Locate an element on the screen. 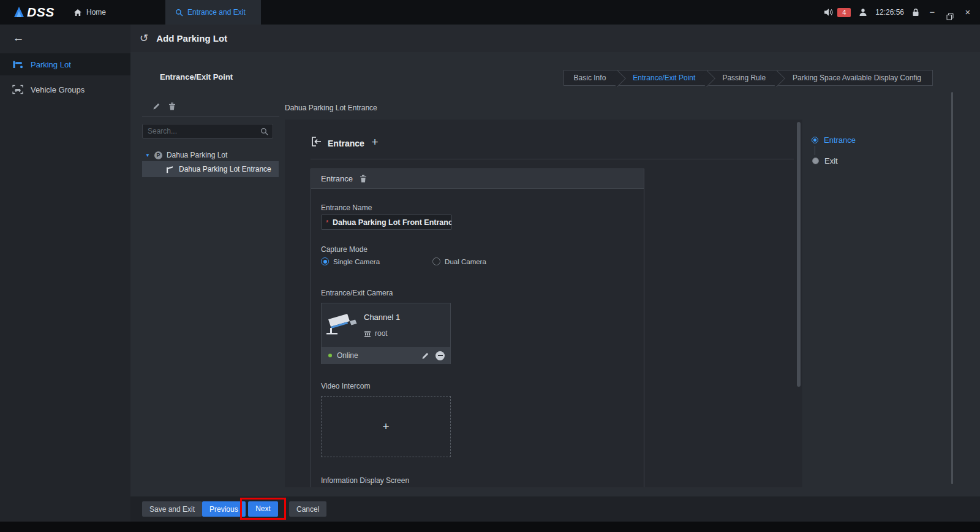  single-camera-label: Single Camera is located at coordinates (356, 262).